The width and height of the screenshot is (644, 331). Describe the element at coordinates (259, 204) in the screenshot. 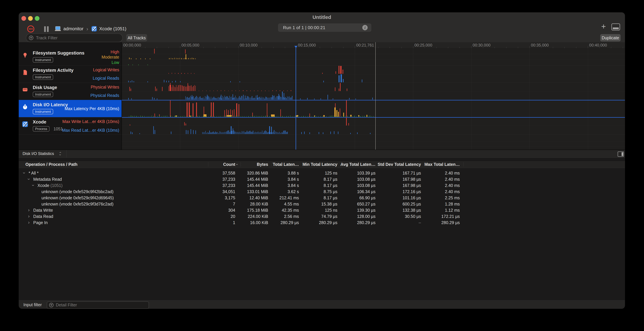

I see `cell-value: 28.00 KiB` at that location.